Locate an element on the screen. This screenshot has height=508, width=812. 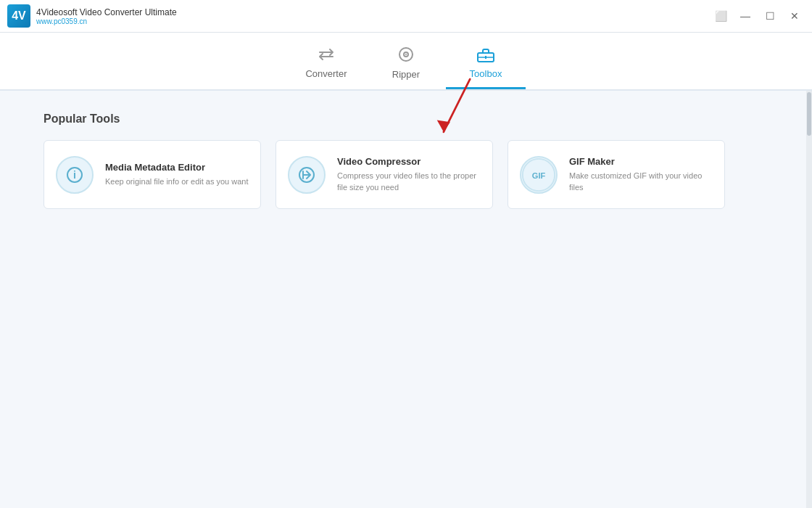
svg-text: GIF is located at coordinates (539, 175).